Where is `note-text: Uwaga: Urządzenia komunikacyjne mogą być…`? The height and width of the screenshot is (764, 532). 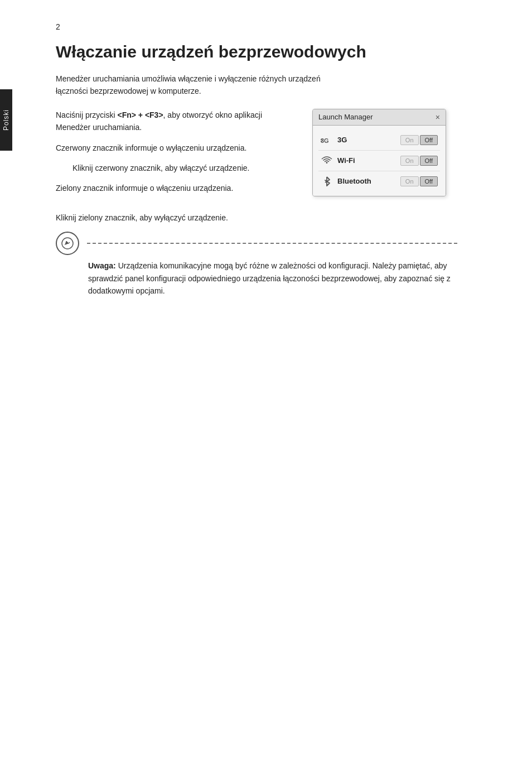
note-text: Uwaga: Urządzenia komunikacyjne mogą być… is located at coordinates (273, 278).